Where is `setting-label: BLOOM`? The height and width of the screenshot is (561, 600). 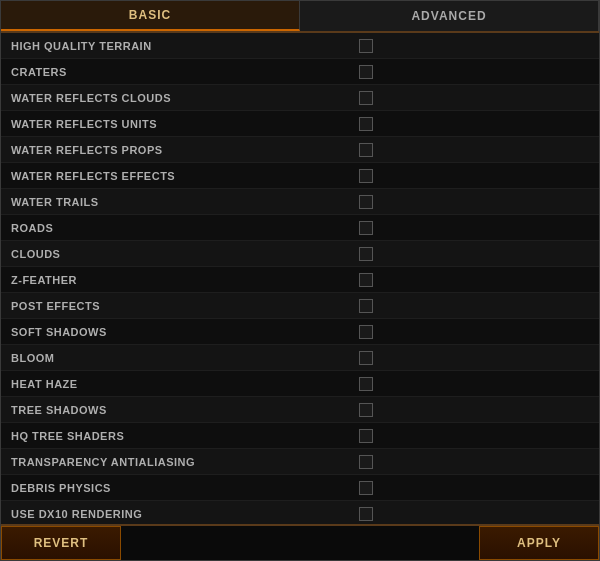
setting-label: BLOOM is located at coordinates (180, 358).